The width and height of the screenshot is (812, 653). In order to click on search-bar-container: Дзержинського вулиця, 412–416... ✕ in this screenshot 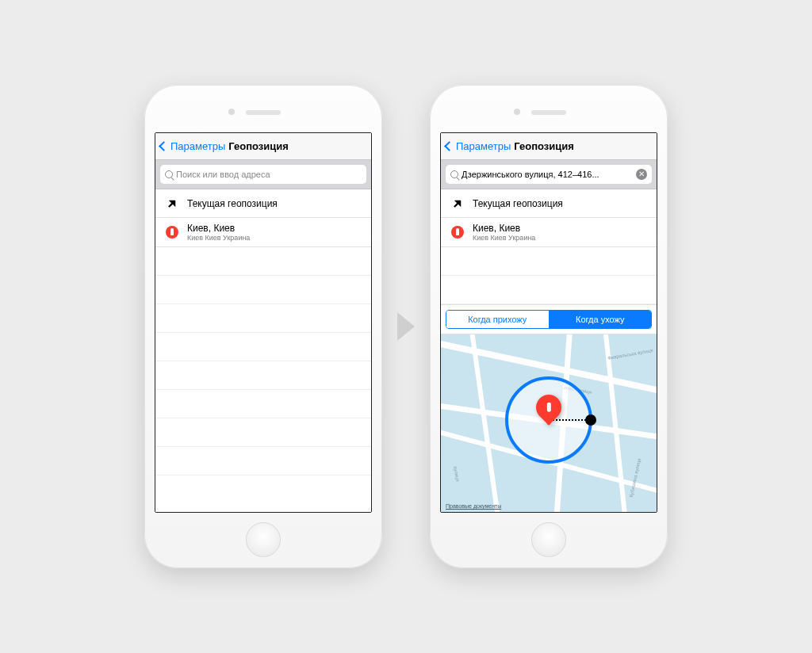, I will do `click(549, 174)`.